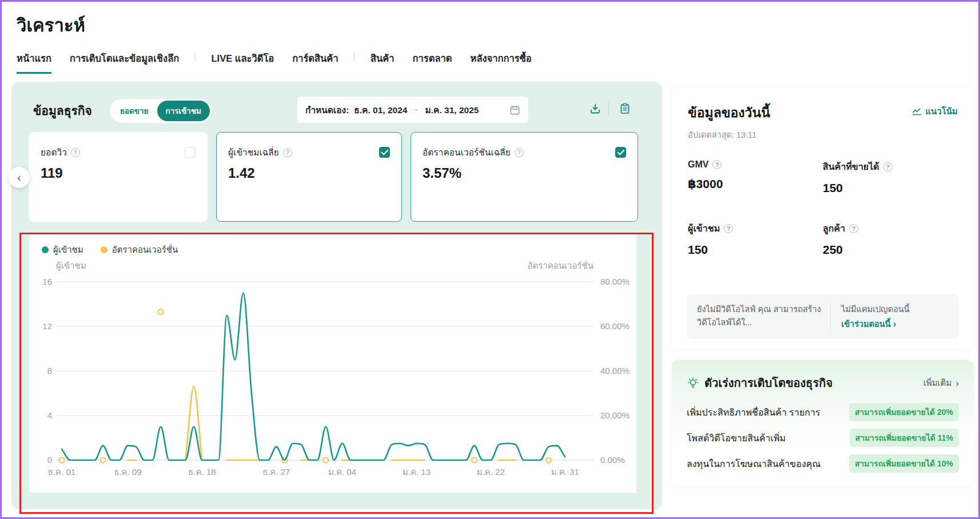 This screenshot has height=519, width=980. What do you see at coordinates (895, 324) in the screenshot?
I see `chevron-right-icon: ›` at bounding box center [895, 324].